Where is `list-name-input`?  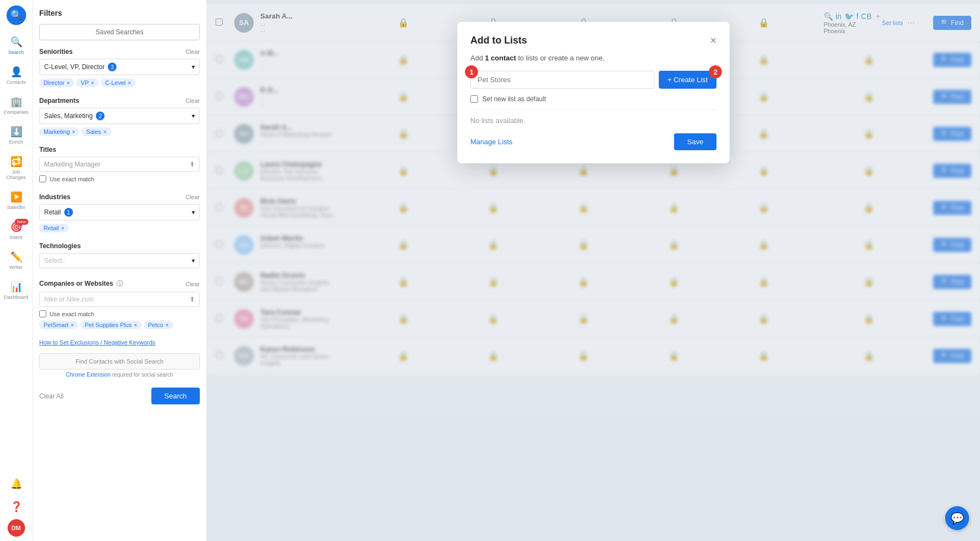 list-name-input is located at coordinates (562, 79).